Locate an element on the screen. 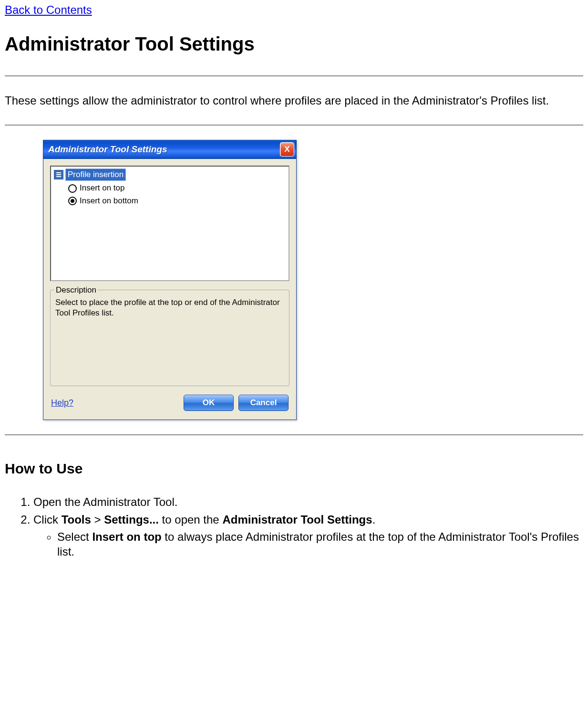  step-2-tools: Tools is located at coordinates (76, 519).